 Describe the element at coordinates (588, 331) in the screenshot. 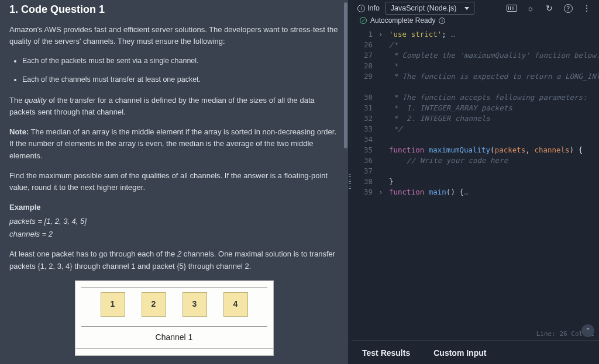

I see `expand-button: ⌃` at that location.